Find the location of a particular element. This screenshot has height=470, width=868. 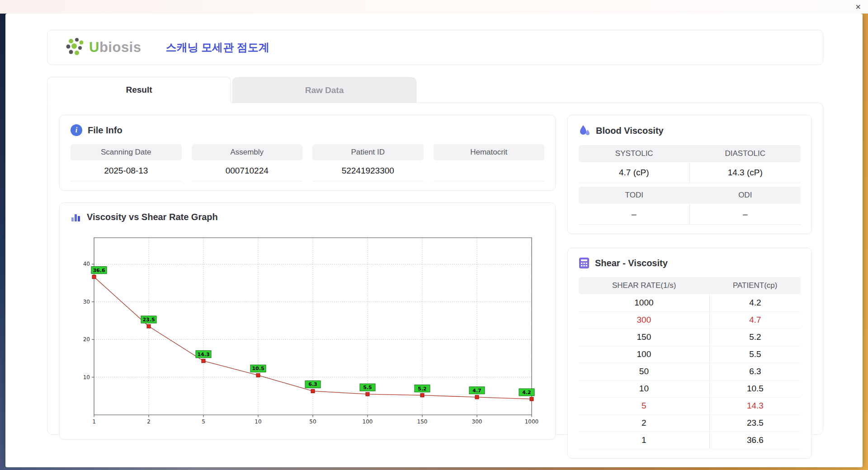

svg-text: 6.3 is located at coordinates (313, 384).